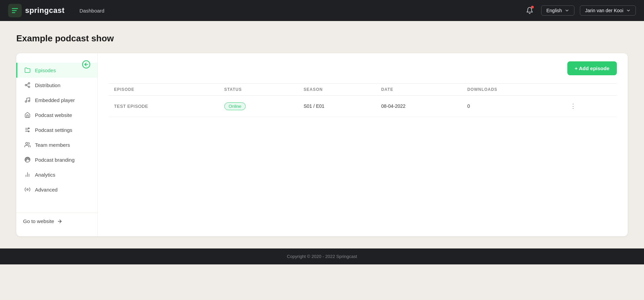 Image resolution: width=644 pixels, height=300 pixels. What do you see at coordinates (363, 106) in the screenshot?
I see `episodes-tbody: TEST EPISODE Online S01 / E01 08-04-2022…` at bounding box center [363, 106].